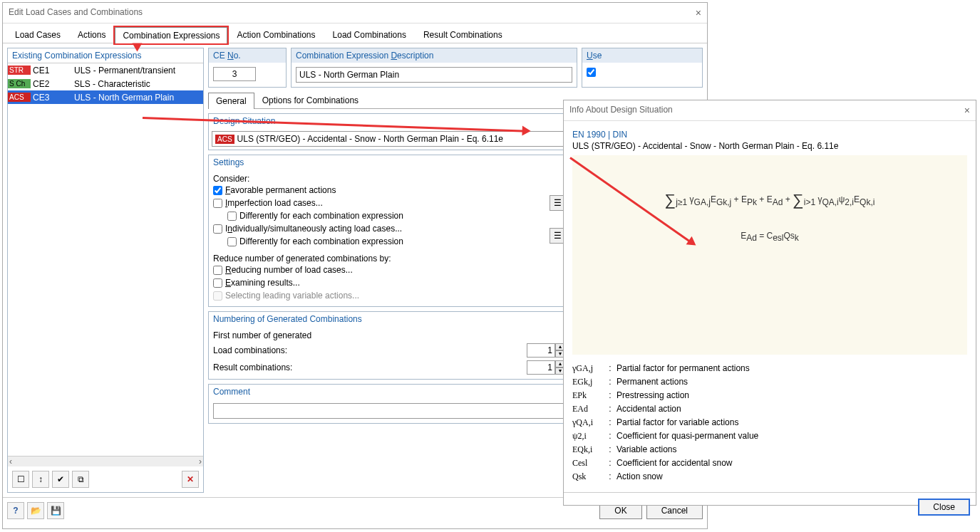  I want to click on legend-def: Partial factor for variable actions, so click(792, 423).